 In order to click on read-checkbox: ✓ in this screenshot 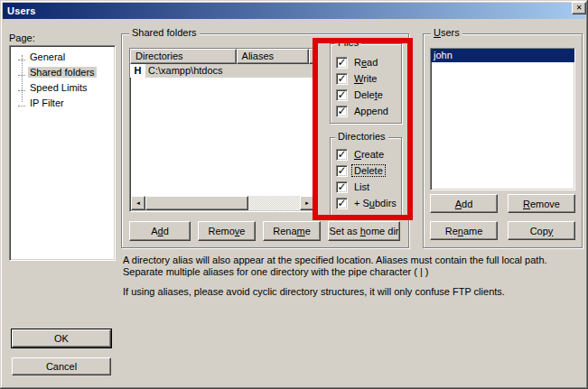, I will do `click(341, 63)`.